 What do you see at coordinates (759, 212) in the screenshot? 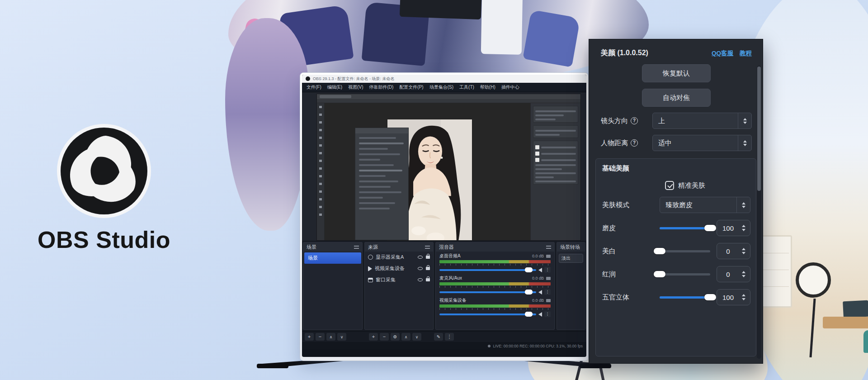
I see `panel-scrollbar` at bounding box center [759, 212].